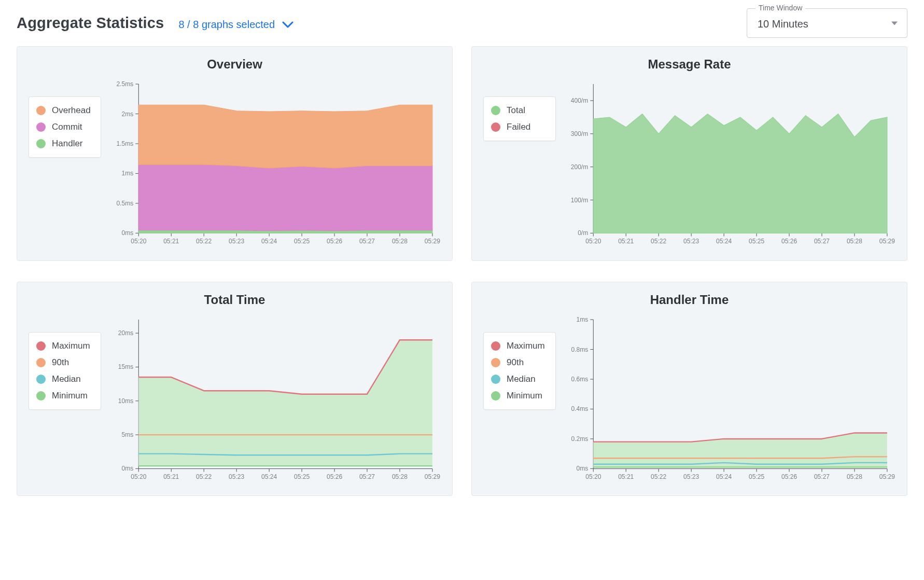 This screenshot has height=580, width=924. Describe the element at coordinates (729, 401) in the screenshot. I see `chart-handler-time: 0ms0.2ms0.4ms0.6ms0.8ms1ms05:2005:2105:2…` at that location.